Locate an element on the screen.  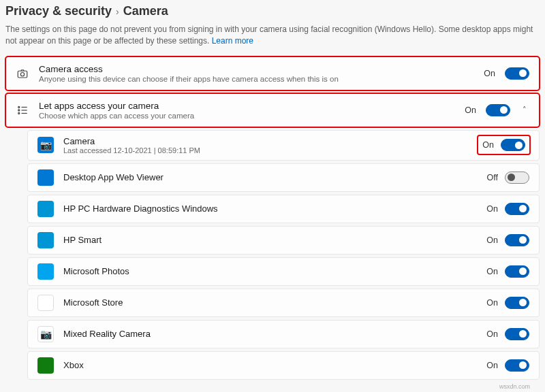
app-row: Desktop App Web ViewerOff is located at coordinates (283, 178).